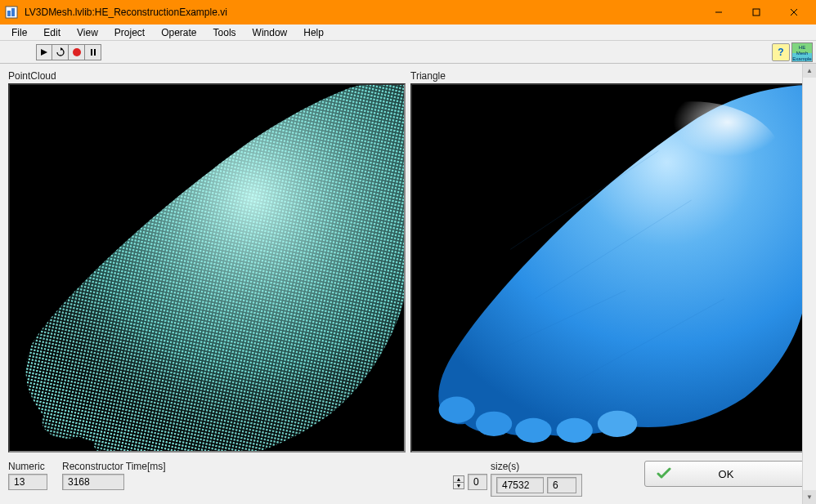 The width and height of the screenshot is (816, 504). Describe the element at coordinates (28, 482) in the screenshot. I see `numeric-indicator: 13` at that location.